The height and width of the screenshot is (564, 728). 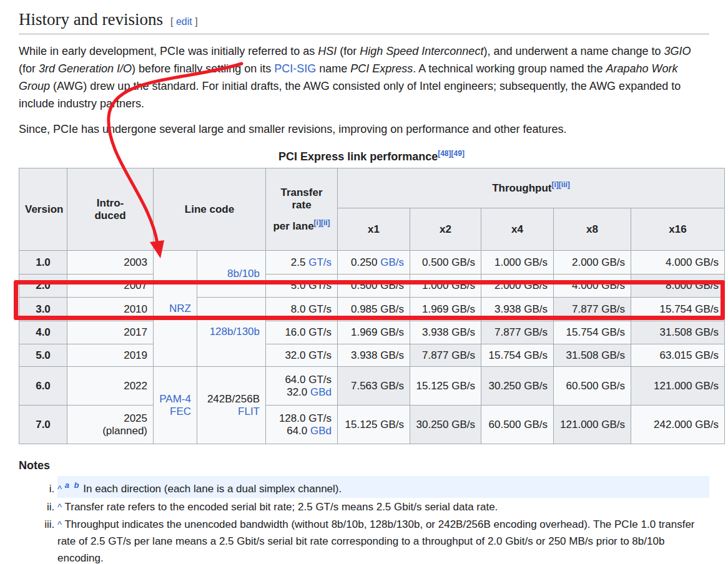 What do you see at coordinates (302, 356) in the screenshot?
I see `transfer-rate-cell: 32.0 GT/s` at bounding box center [302, 356].